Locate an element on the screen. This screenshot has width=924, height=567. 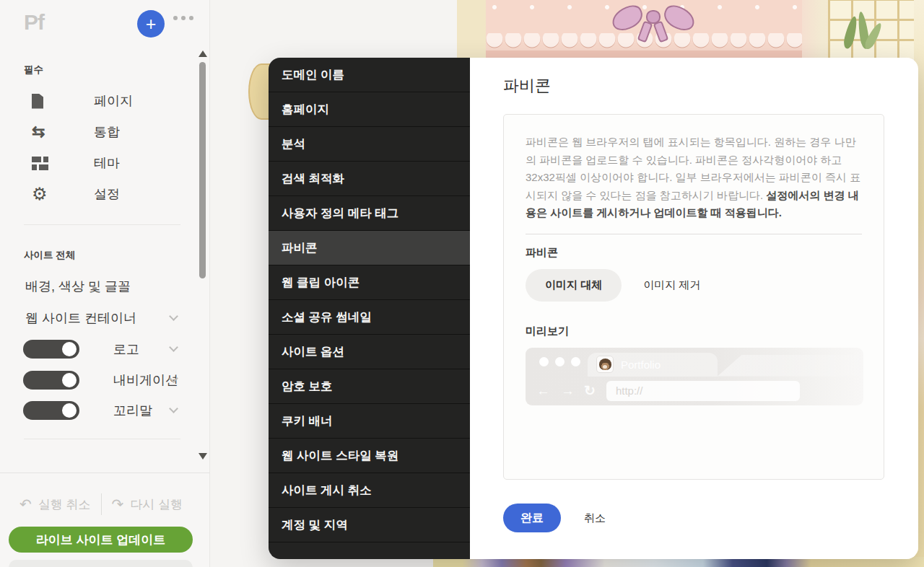
refresh-icon: ↻ is located at coordinates (590, 391).